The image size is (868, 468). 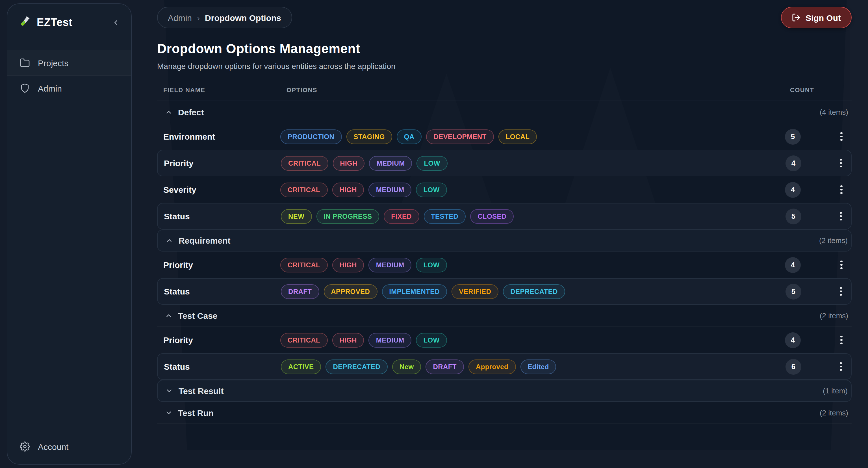 What do you see at coordinates (414, 291) in the screenshot?
I see `option-badge: IMPLEMENTED` at bounding box center [414, 291].